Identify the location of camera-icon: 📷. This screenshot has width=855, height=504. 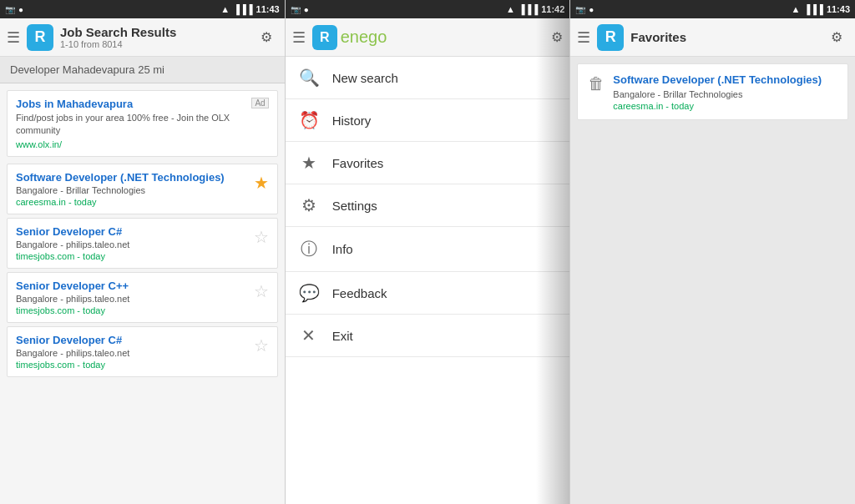
(10, 10).